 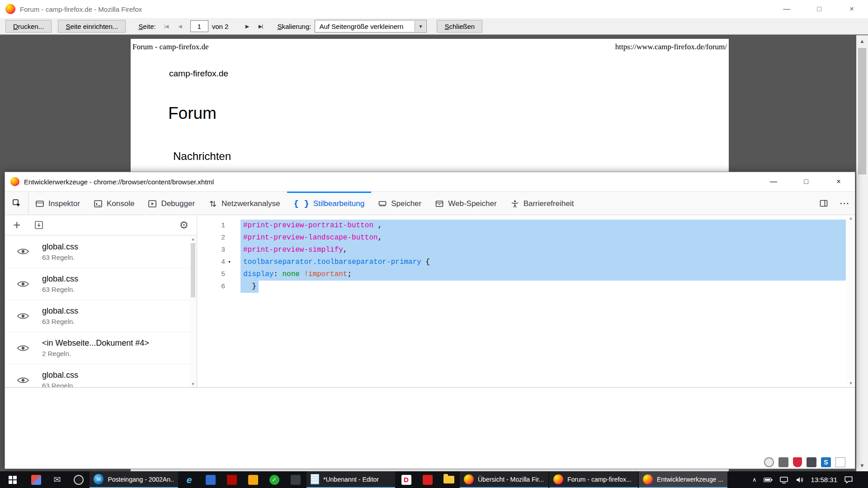 I want to click on pinned-deepl-icon: D, so click(x=406, y=480).